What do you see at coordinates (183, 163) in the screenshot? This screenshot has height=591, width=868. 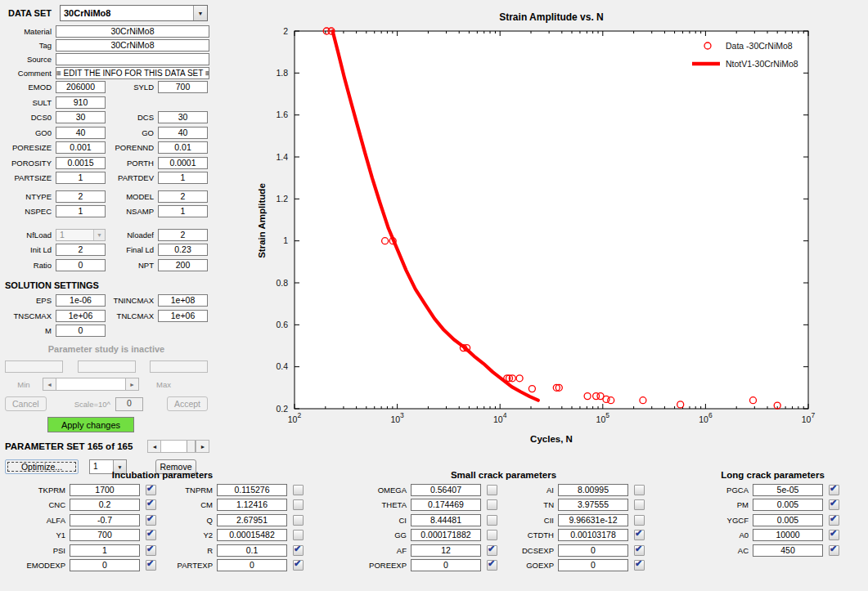 I see `porth-field: 0.0001` at bounding box center [183, 163].